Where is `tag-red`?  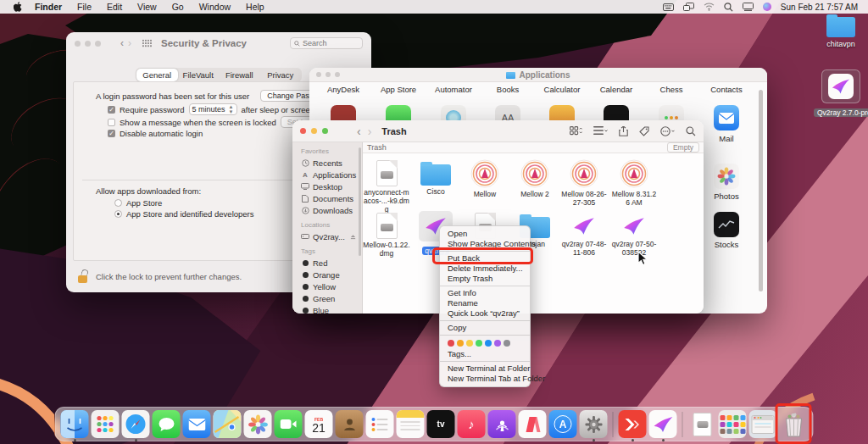 tag-red is located at coordinates (451, 343).